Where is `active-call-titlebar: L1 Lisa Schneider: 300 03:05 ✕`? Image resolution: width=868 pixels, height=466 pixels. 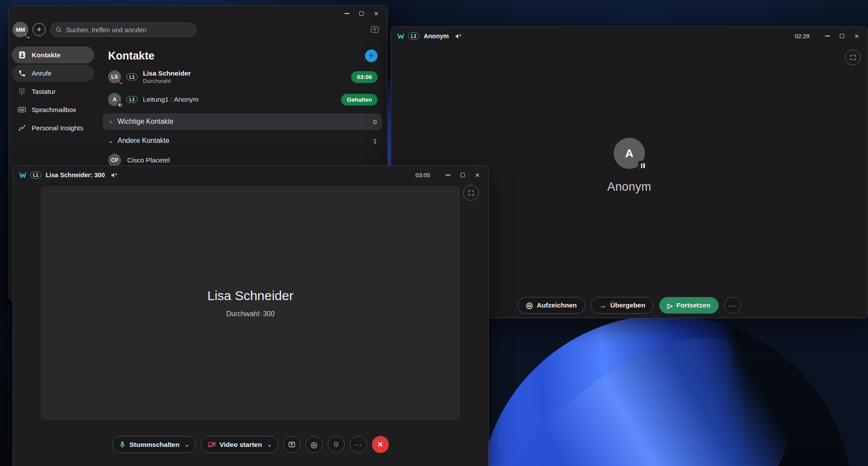 active-call-titlebar: L1 Lisa Schneider: 300 03:05 ✕ is located at coordinates (251, 175).